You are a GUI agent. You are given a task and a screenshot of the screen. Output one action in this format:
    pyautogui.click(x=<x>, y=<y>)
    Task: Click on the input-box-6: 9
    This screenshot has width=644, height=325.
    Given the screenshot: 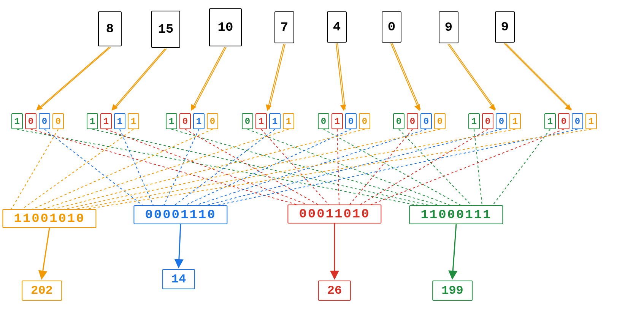 What is the action you would take?
    pyautogui.click(x=449, y=27)
    